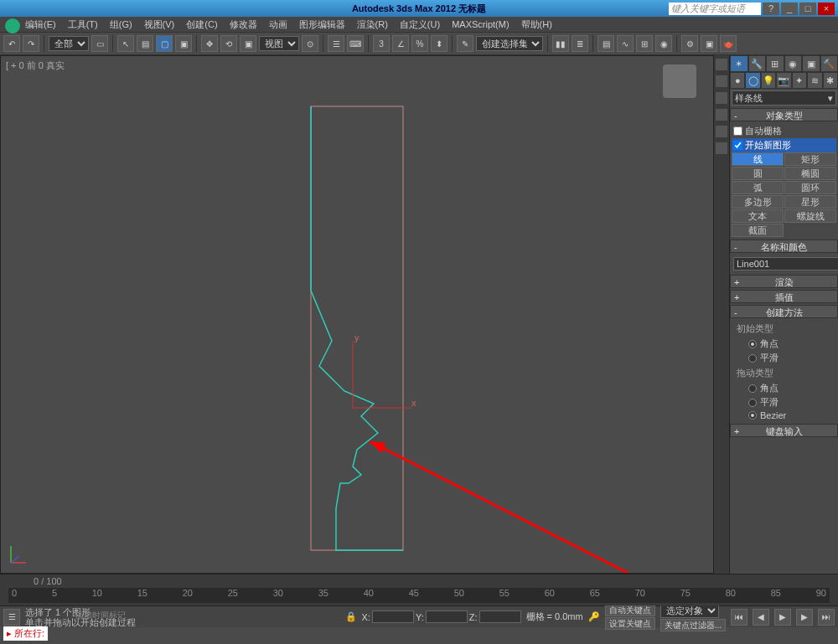 This screenshot has width=838, height=644. What do you see at coordinates (126, 44) in the screenshot?
I see `cursor-icon: ↖` at bounding box center [126, 44].